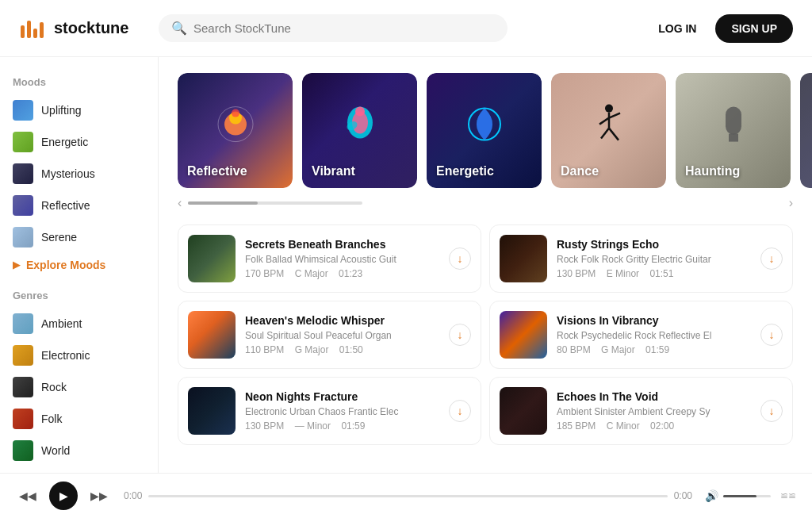 This screenshot has height=518, width=812. I want to click on track-card-2: Heaven's Melodic Whisper Soul Spiritual …, so click(330, 335).